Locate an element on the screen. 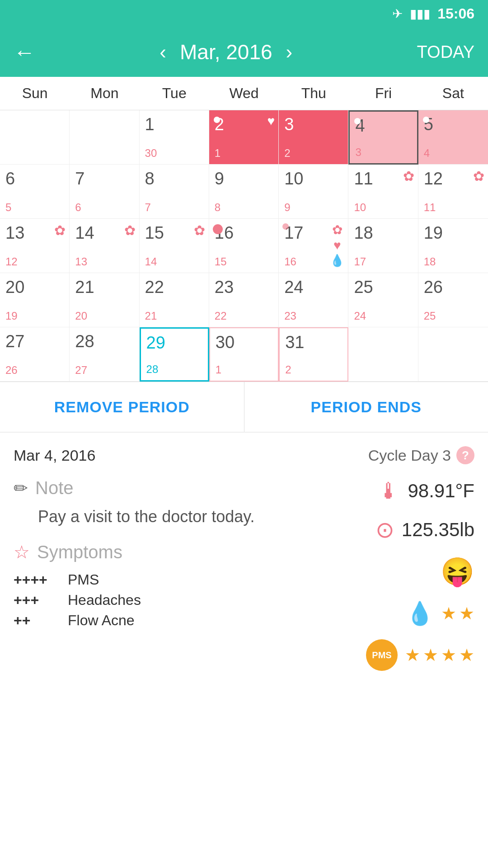 This screenshot has height=868, width=488. battery-icon: ▮▮▮ is located at coordinates (420, 14).